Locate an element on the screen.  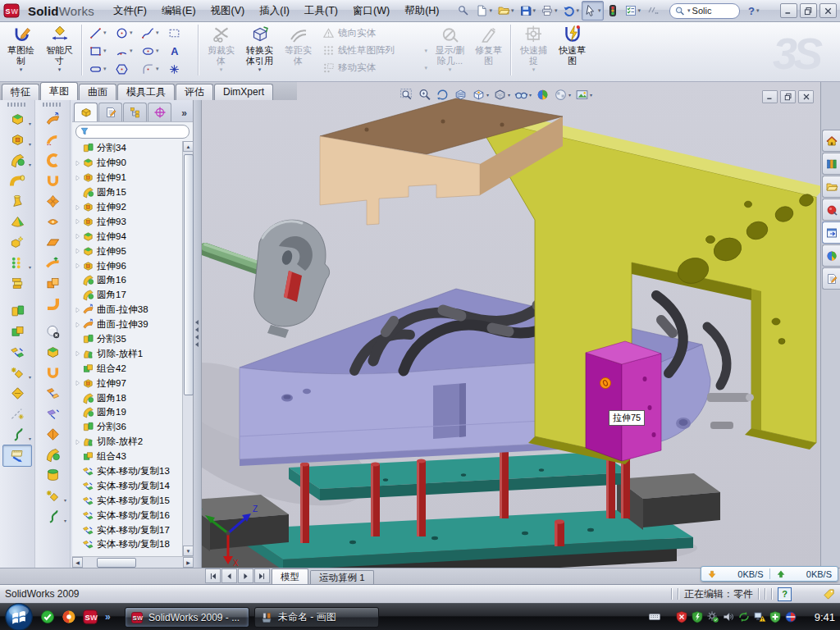
tree-item: 组合42 is located at coordinates (128, 368).